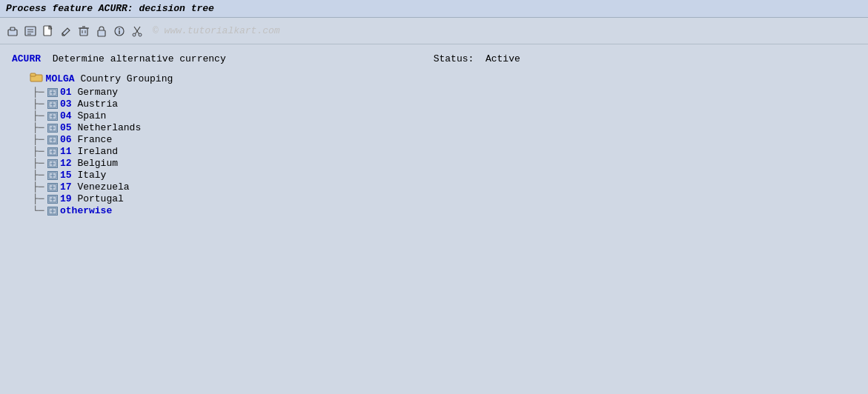 The width and height of the screenshot is (868, 394). I want to click on tree-molga-row: MOLGA Country Grouping, so click(437, 79).